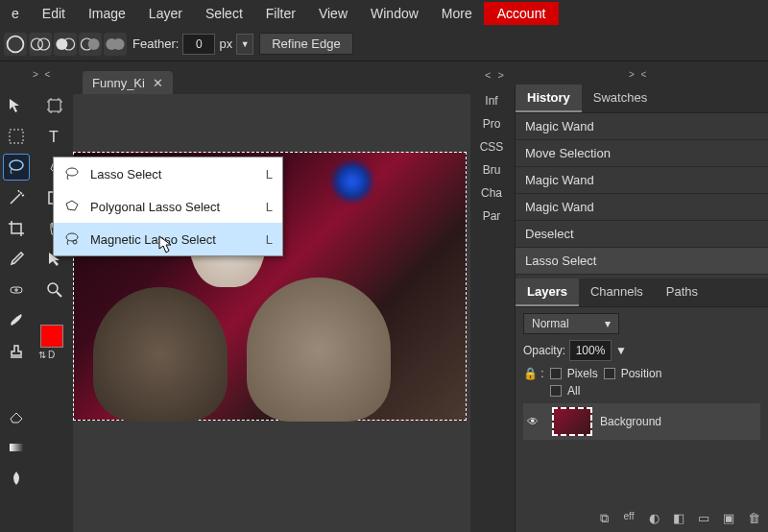 This screenshot has width=768, height=532. I want to click on history-item: Lasso Select, so click(641, 261).